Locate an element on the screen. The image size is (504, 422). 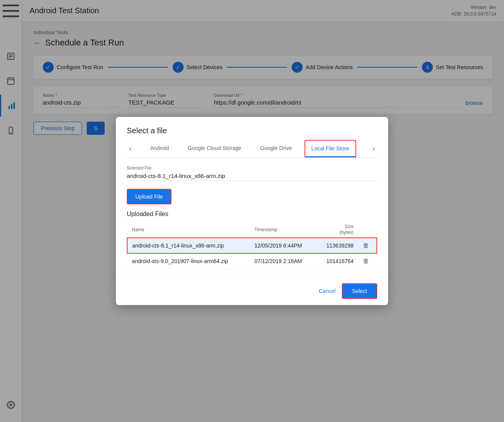
tab-gdrive: Google Drive is located at coordinates (276, 148).